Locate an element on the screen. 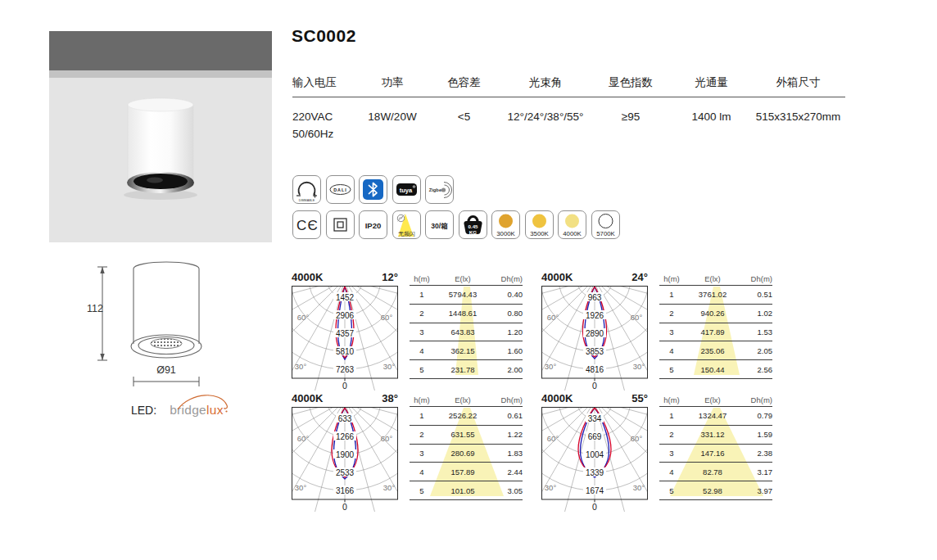 The image size is (937, 560). bluetooth-icon is located at coordinates (373, 190).